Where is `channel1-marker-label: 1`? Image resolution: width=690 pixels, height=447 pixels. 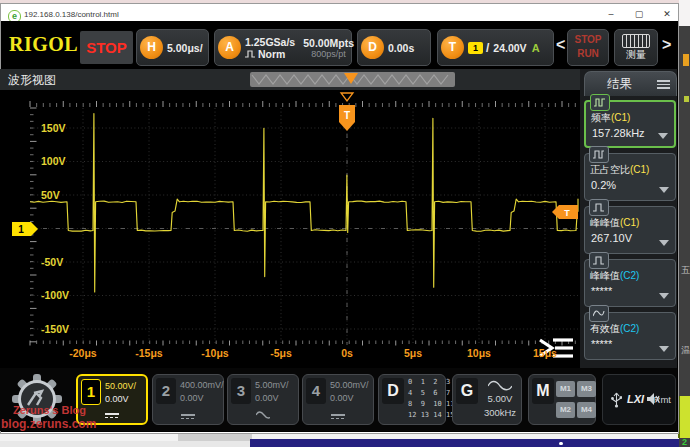
channel1-marker-label: 1 is located at coordinates (21, 230).